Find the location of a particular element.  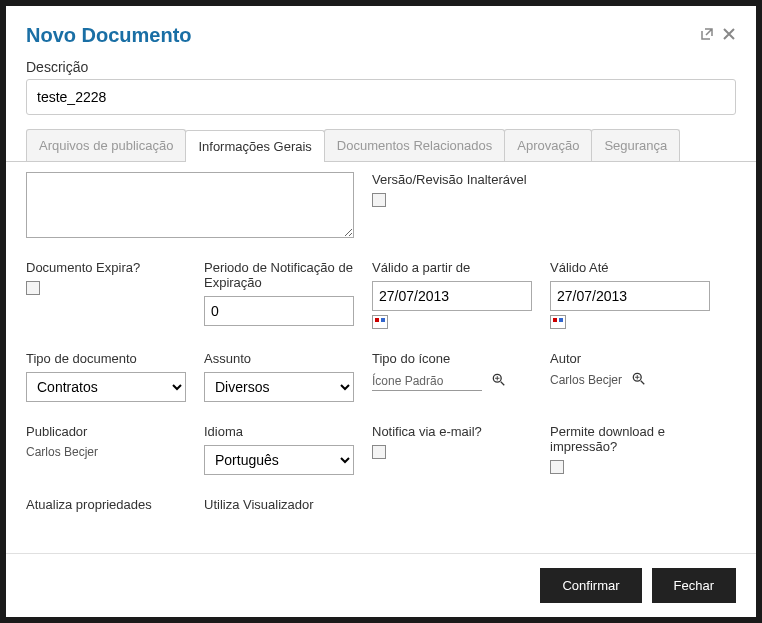

tipo-doc-label: Tipo de documento is located at coordinates (106, 358).